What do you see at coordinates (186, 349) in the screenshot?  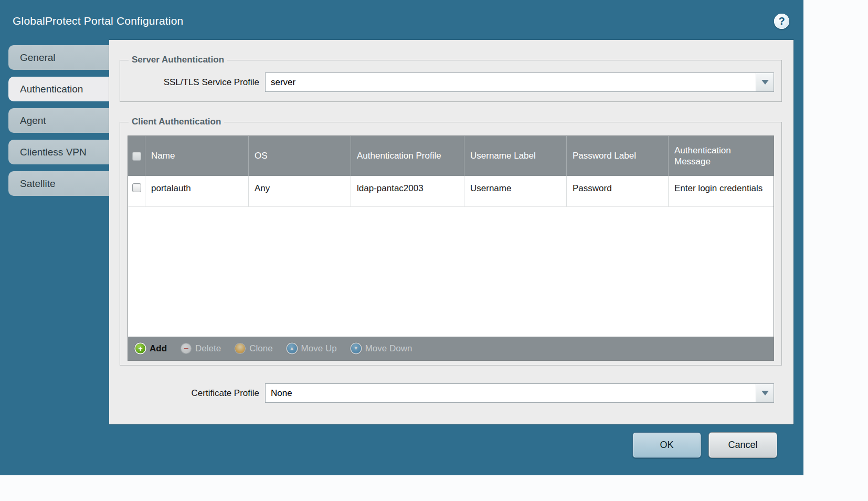 I see `delete-icon: −` at bounding box center [186, 349].